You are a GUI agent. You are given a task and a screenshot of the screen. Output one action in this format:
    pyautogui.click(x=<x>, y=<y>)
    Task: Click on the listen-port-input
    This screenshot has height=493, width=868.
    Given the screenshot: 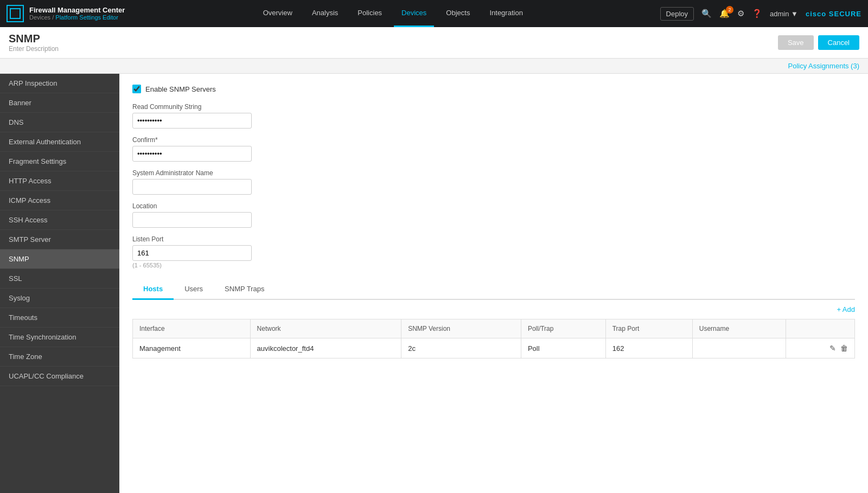 What is the action you would take?
    pyautogui.click(x=192, y=253)
    